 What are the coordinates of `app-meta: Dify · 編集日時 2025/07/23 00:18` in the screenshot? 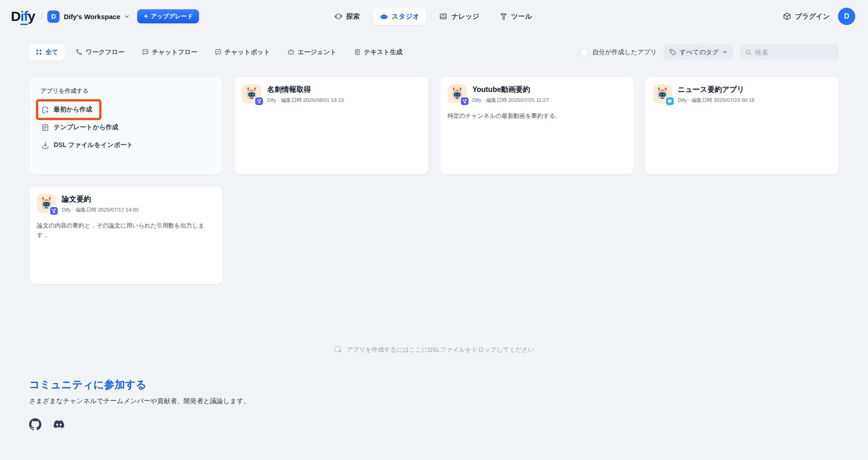 It's located at (716, 100).